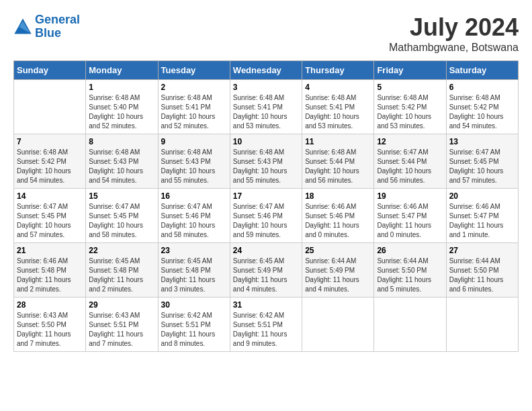  Describe the element at coordinates (266, 196) in the screenshot. I see `day-number: 17` at that location.